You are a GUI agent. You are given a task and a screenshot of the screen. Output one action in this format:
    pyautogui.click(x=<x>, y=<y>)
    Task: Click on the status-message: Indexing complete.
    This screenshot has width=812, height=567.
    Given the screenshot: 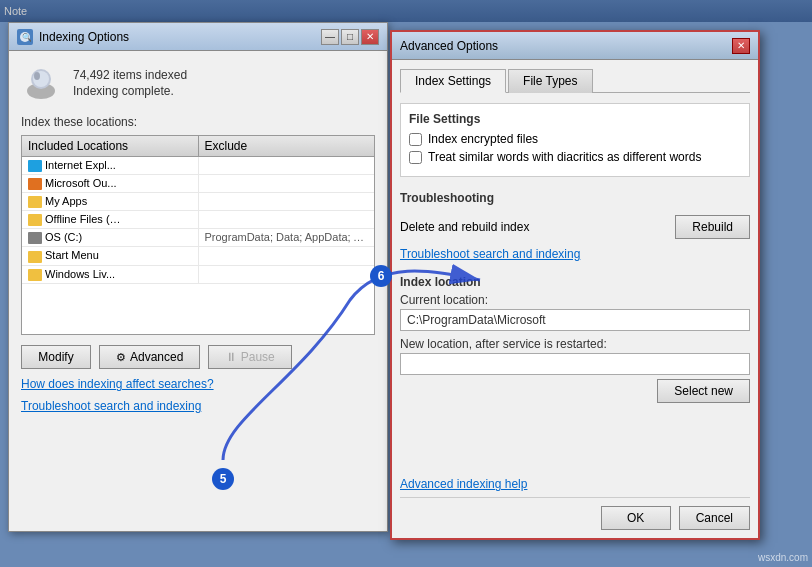 What is the action you would take?
    pyautogui.click(x=130, y=91)
    